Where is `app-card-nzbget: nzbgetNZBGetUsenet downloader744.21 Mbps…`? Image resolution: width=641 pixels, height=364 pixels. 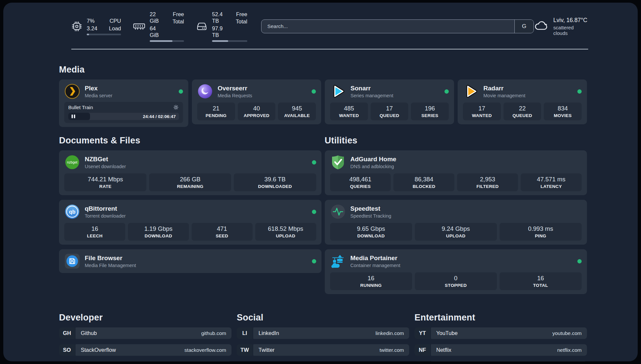
app-card-nzbget: nzbgetNZBGetUsenet downloader744.21 Mbps… is located at coordinates (190, 173).